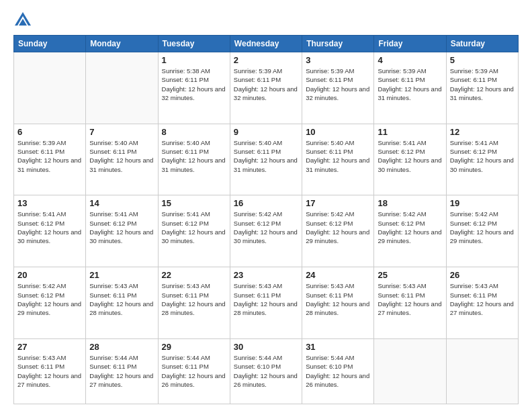 The width and height of the screenshot is (532, 411). What do you see at coordinates (194, 203) in the screenshot?
I see `day-number: 15` at bounding box center [194, 203].